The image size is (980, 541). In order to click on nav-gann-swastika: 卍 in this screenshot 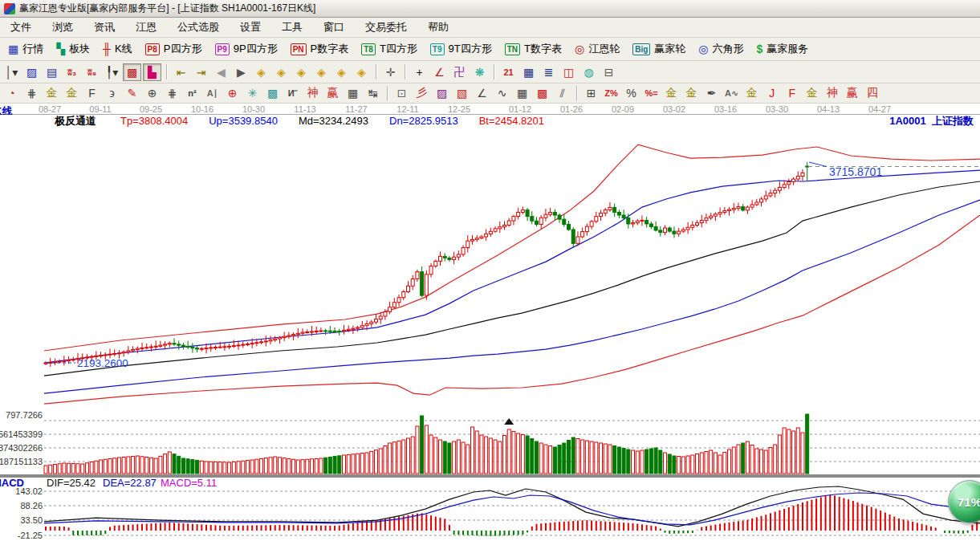, I will do `click(459, 72)`.